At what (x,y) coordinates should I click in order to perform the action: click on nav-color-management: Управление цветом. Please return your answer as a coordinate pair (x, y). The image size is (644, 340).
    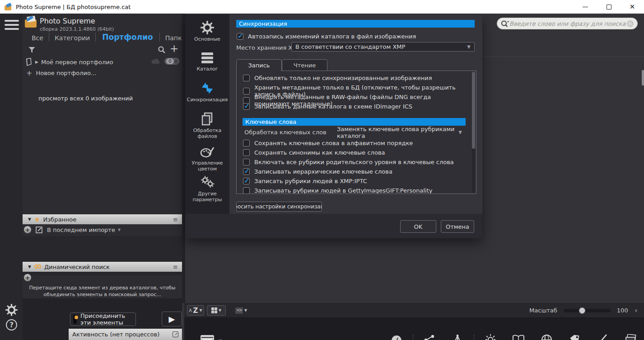
    Looking at the image, I should click on (207, 159).